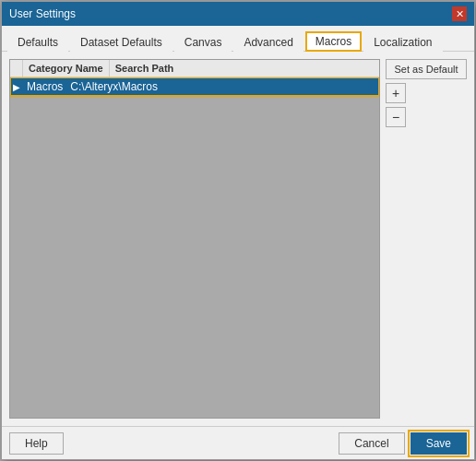 The width and height of the screenshot is (476, 461). Describe the element at coordinates (42, 14) in the screenshot. I see `dialog-title: User Settings` at that location.